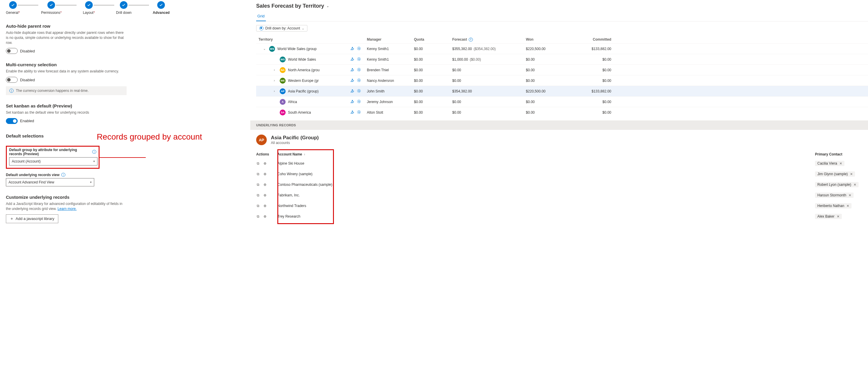 The height and width of the screenshot is (366, 868). Describe the element at coordinates (307, 154) in the screenshot. I see `col-account-name: Account Name ↑` at that location.